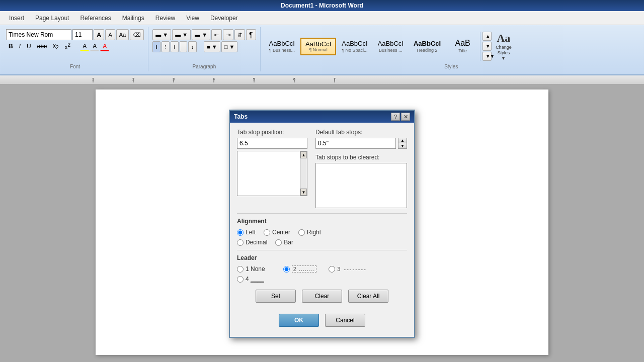  What do you see at coordinates (287, 269) in the screenshot?
I see `leader-dots-input` at bounding box center [287, 269].